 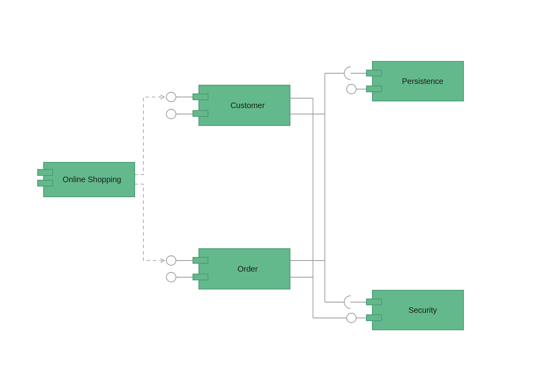 I want to click on trunk-inner, so click(x=317, y=188).